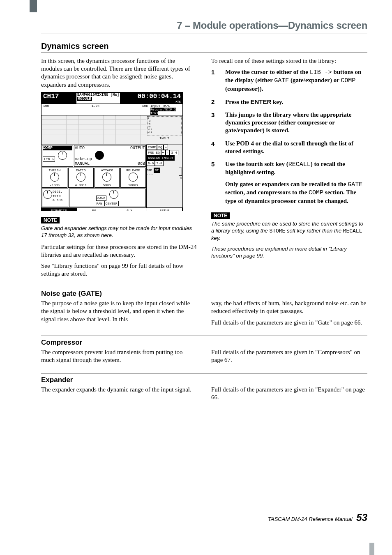 This screenshot has width=392, height=555. Describe the element at coordinates (163, 111) in the screenshot. I see `scr-input2: Return:TDIF-3 Trk1` at that location.